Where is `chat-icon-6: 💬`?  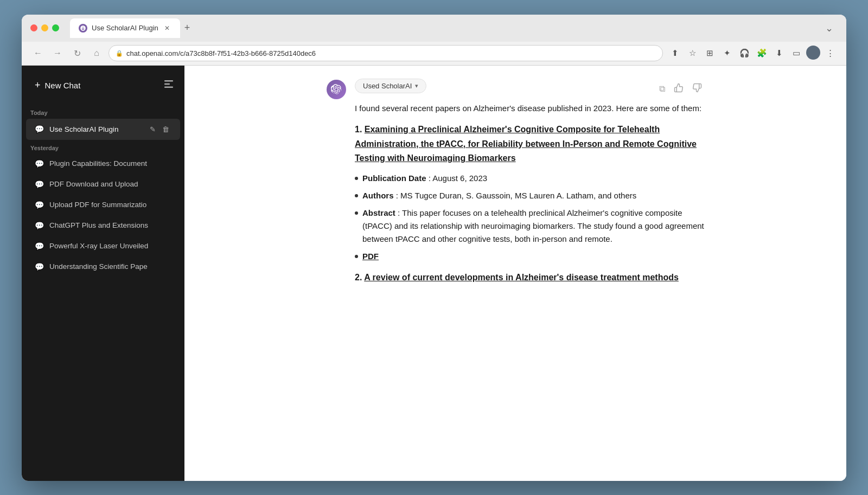 chat-icon-6: 💬 is located at coordinates (39, 246).